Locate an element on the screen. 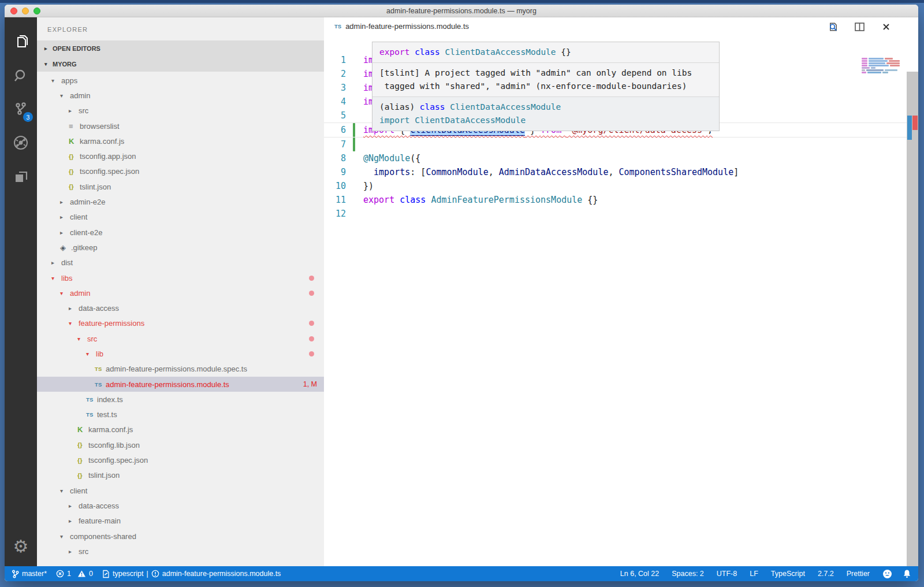  minimap is located at coordinates (881, 66).